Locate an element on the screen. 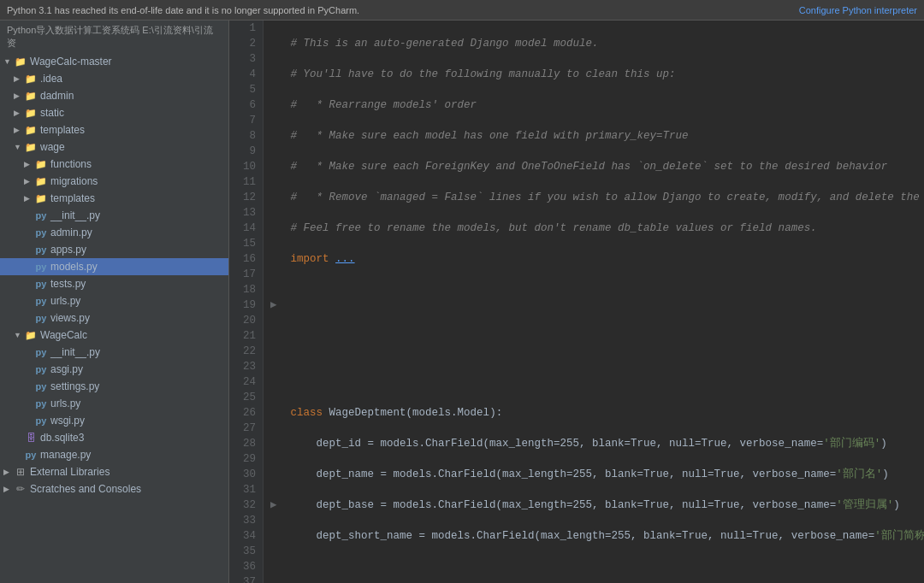  tree-item-wage: ▼ 📁 wage is located at coordinates (115, 147).